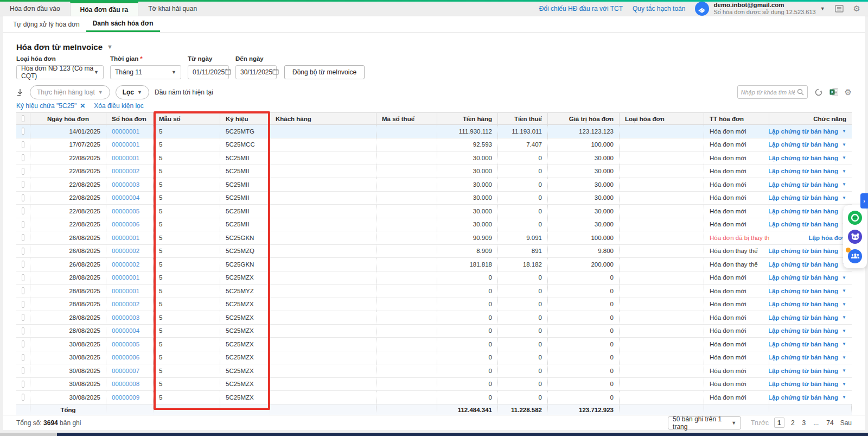  Describe the element at coordinates (110, 47) in the screenshot. I see `chevron-down-icon: ▼` at that location.